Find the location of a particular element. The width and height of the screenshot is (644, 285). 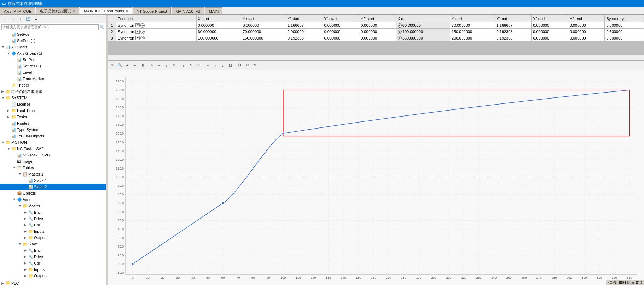

drive-m-expand: ▶ is located at coordinates (26, 219).